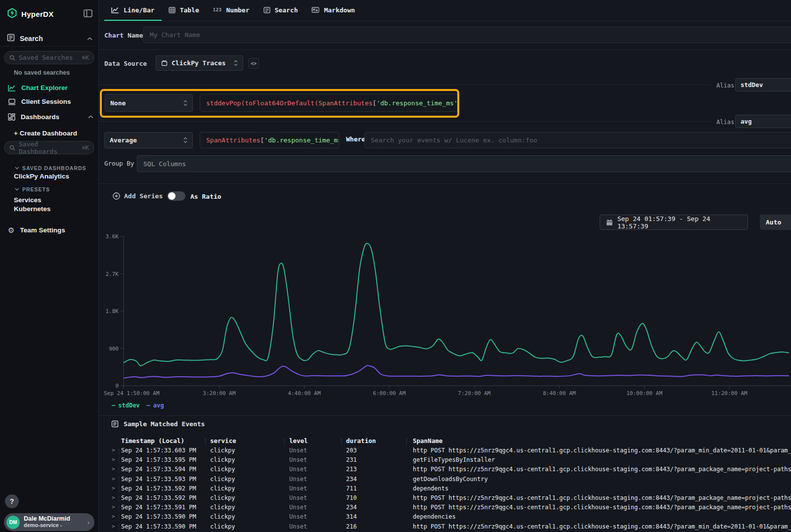  I want to click on help-button: ?, so click(12, 501).